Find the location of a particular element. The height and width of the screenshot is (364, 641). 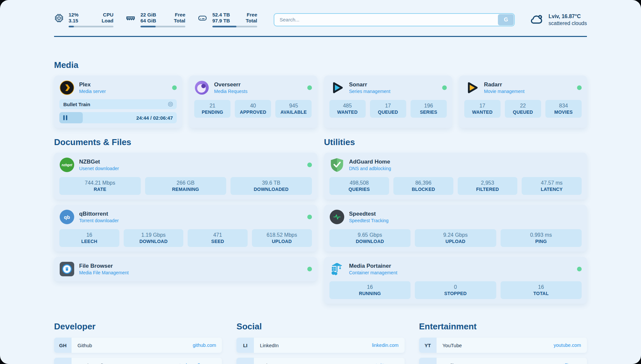

link-url: twitter.com is located at coordinates (390, 363).